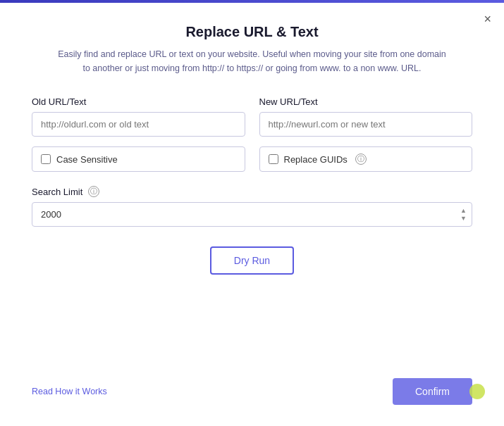  What do you see at coordinates (367, 159) in the screenshot?
I see `replace-guids-group: Replace GUIDs ⓘ` at bounding box center [367, 159].